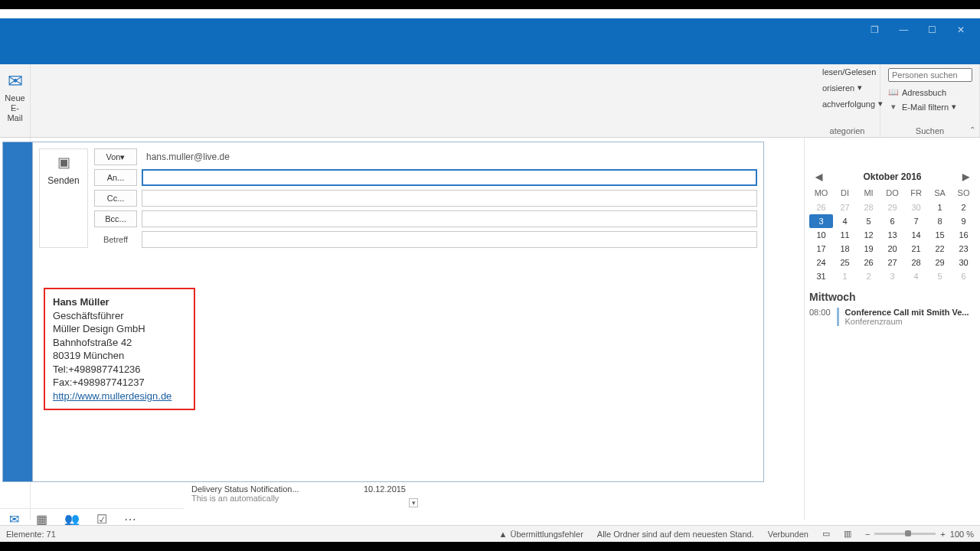  Describe the element at coordinates (907, 321) in the screenshot. I see `event-location: Konferenzraum` at that location.